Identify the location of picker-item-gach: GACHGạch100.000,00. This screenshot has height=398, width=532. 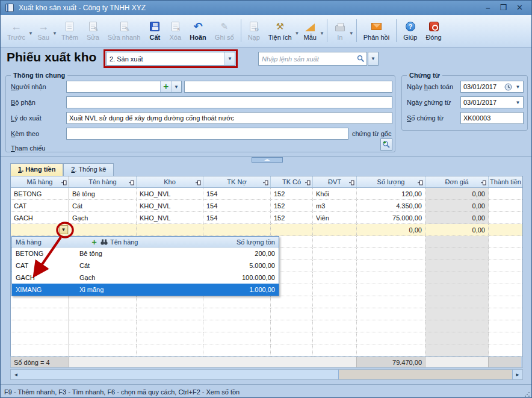
(146, 278).